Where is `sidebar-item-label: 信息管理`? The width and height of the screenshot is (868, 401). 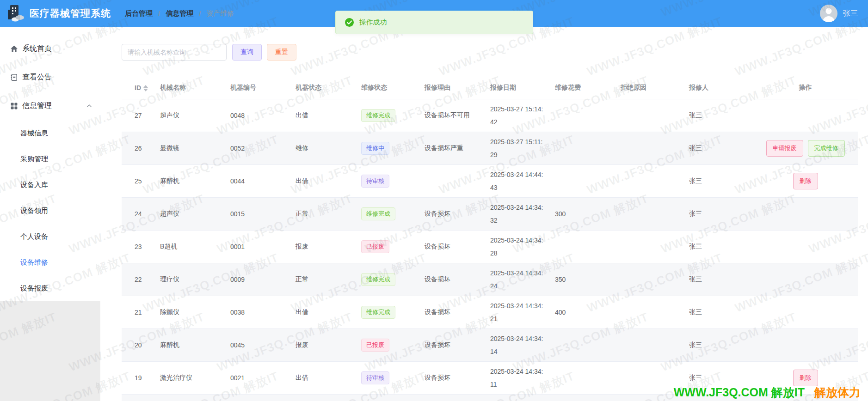
sidebar-item-label: 信息管理 is located at coordinates (37, 106).